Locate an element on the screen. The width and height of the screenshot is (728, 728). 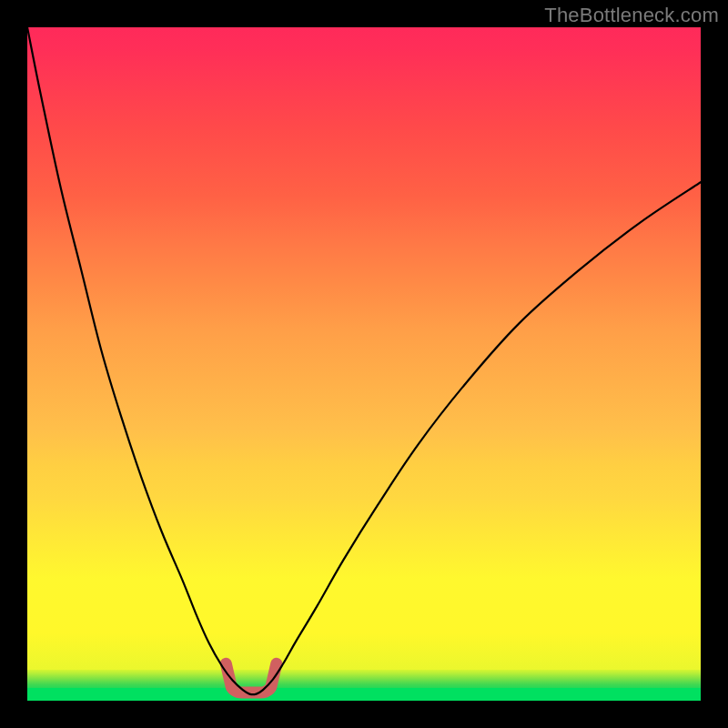
marker-u-shape is located at coordinates (251, 678).